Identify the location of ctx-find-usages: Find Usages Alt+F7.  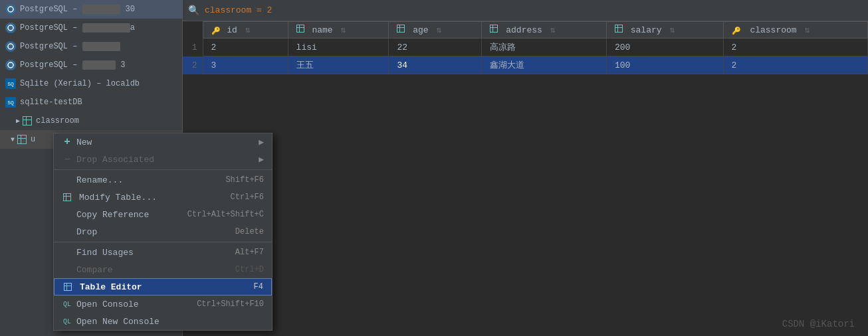
(163, 252).